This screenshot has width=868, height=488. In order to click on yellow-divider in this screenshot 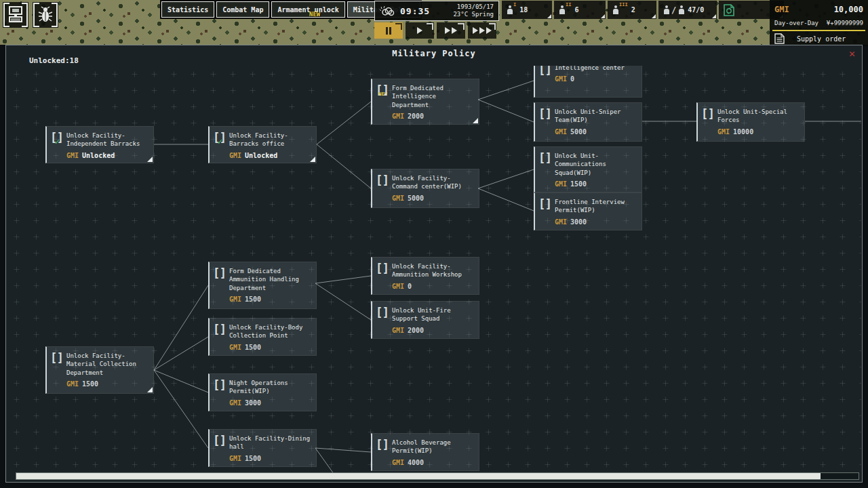, I will do `click(819, 30)`.